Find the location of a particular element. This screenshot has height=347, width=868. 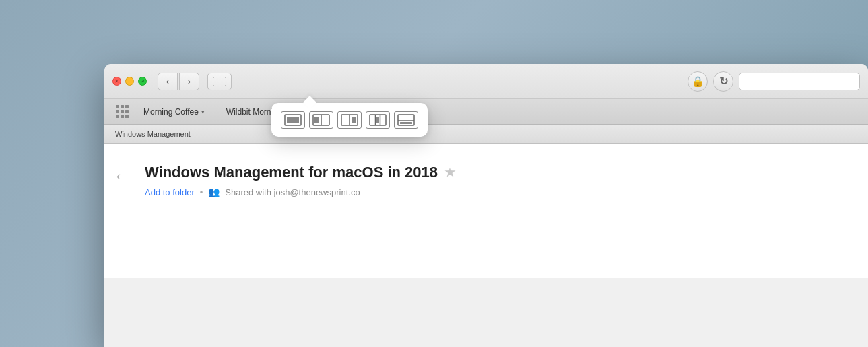

content-back-button: ‹ is located at coordinates (119, 177).